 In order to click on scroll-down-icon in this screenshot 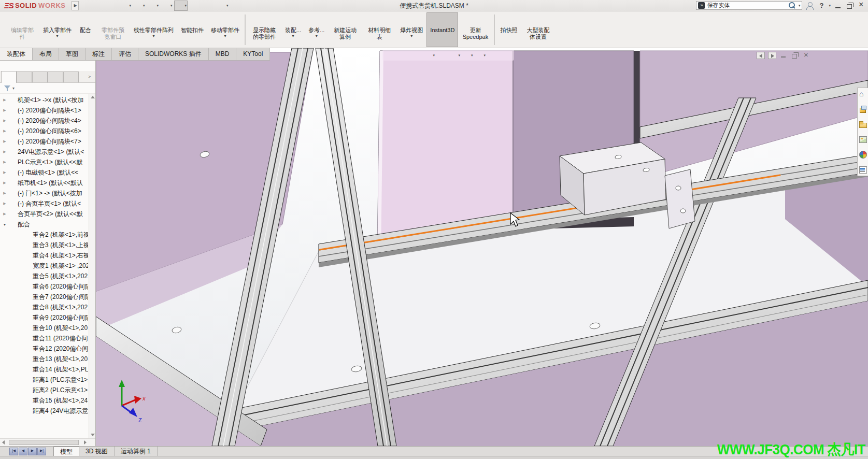, I will do `click(92, 435)`.